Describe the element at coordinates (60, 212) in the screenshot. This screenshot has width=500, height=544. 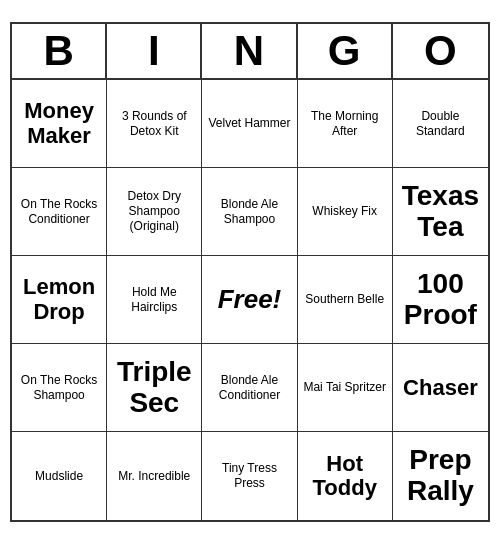
I see `bingo-cell-5: On The Rocks Conditioner` at that location.